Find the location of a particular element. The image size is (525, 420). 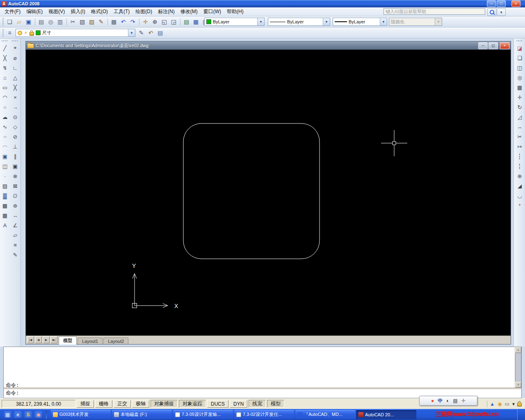

sogou-icon: S is located at coordinates (28, 414).